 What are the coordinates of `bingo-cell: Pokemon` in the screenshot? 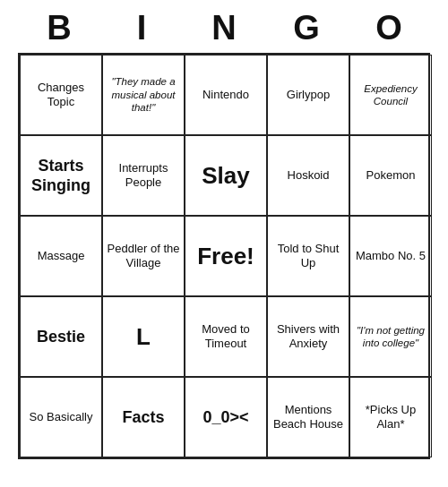 It's located at (391, 175).